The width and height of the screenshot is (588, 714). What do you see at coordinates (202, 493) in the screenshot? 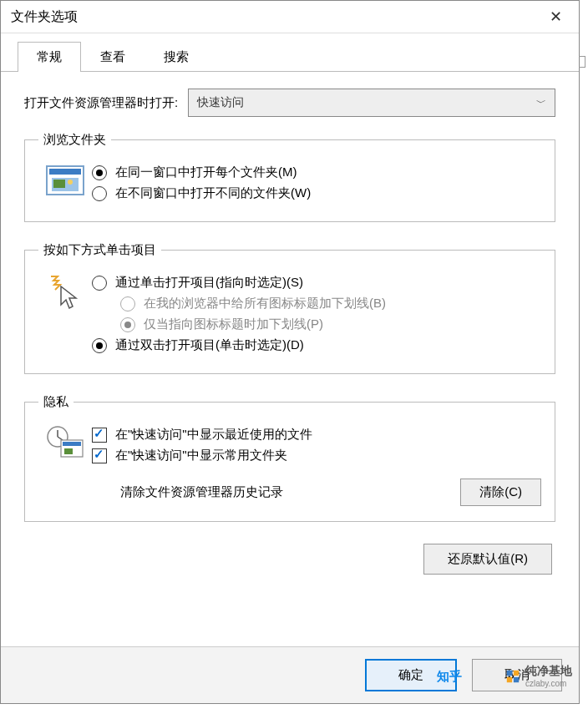
I see `clear-history-label: 清除文件资源管理器历史记录` at bounding box center [202, 493].